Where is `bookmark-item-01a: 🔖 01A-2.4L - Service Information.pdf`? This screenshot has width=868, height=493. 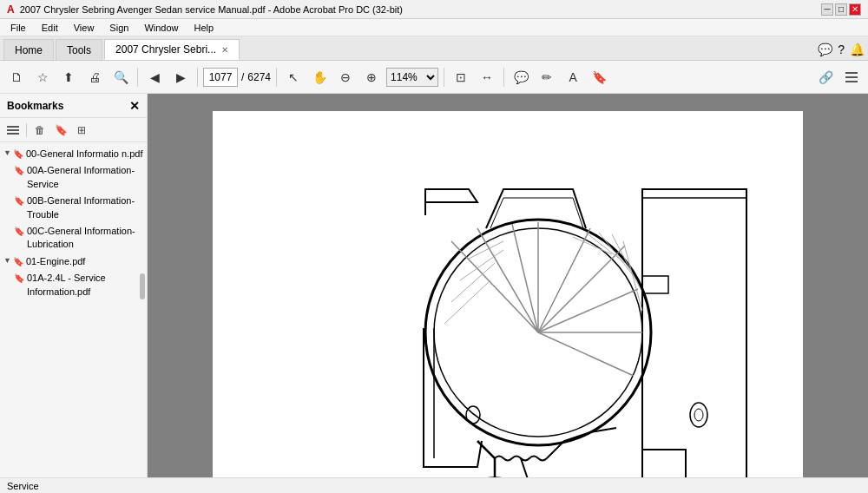 bookmark-item-01a: 🔖 01A-2.4L - Service Information.pdf is located at coordinates (78, 285).